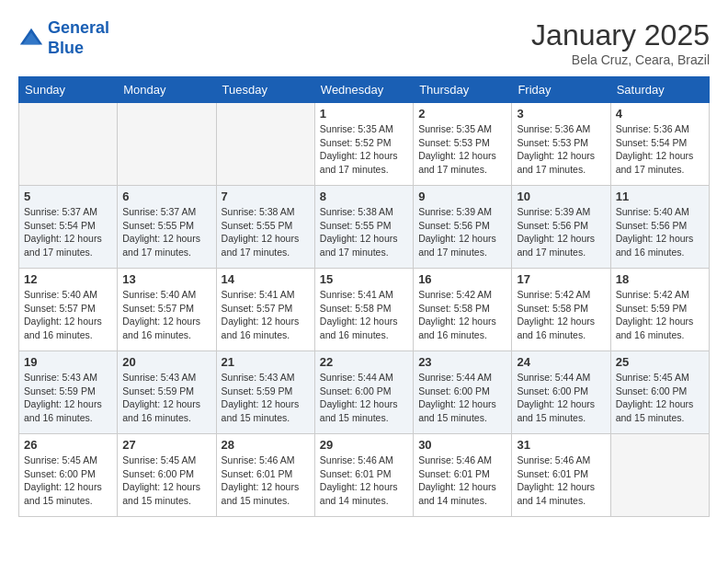 Image resolution: width=728 pixels, height=563 pixels. I want to click on calendar-cell: 16Sunrise: 5:42 AM Sunset: 5:58 PM Dayli…, so click(463, 310).